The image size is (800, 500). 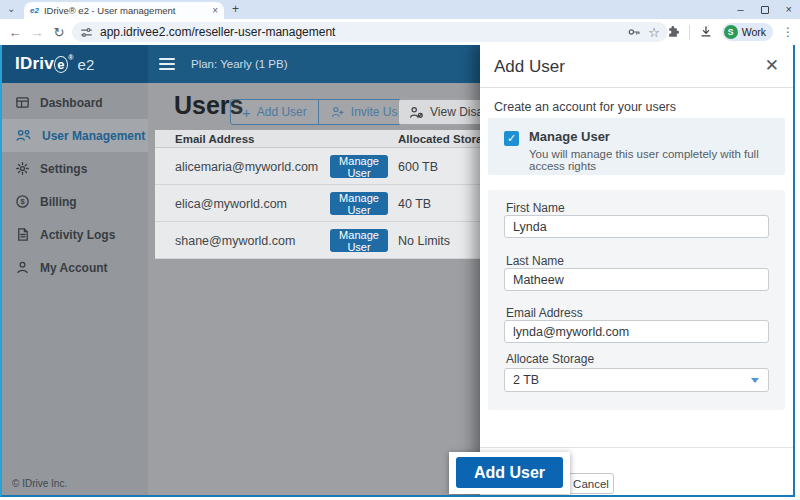 I want to click on downloads-icon, so click(x=706, y=32).